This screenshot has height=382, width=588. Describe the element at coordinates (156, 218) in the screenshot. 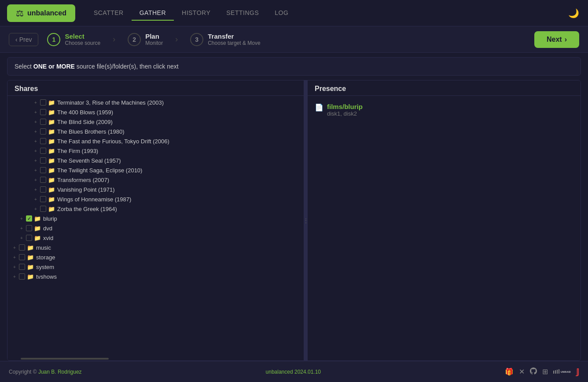

I see `list-item: + 📁 blurip` at that location.